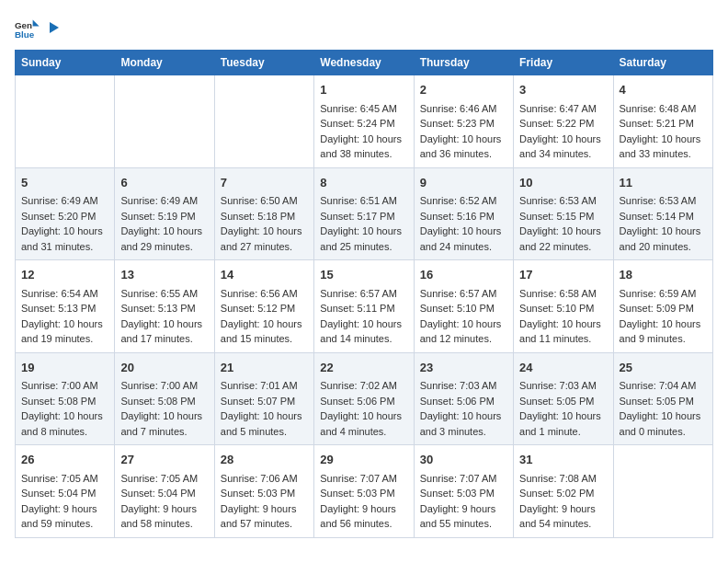 This screenshot has height=563, width=728. I want to click on day-cell: 12Sunrise: 6:54 AM Sunset: 5:13 PM Dayli…, so click(65, 307).